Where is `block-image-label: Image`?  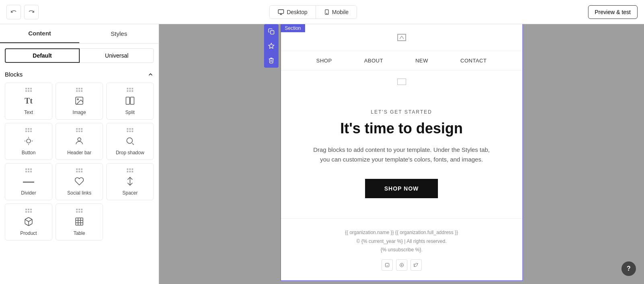
block-image-label: Image is located at coordinates (79, 112).